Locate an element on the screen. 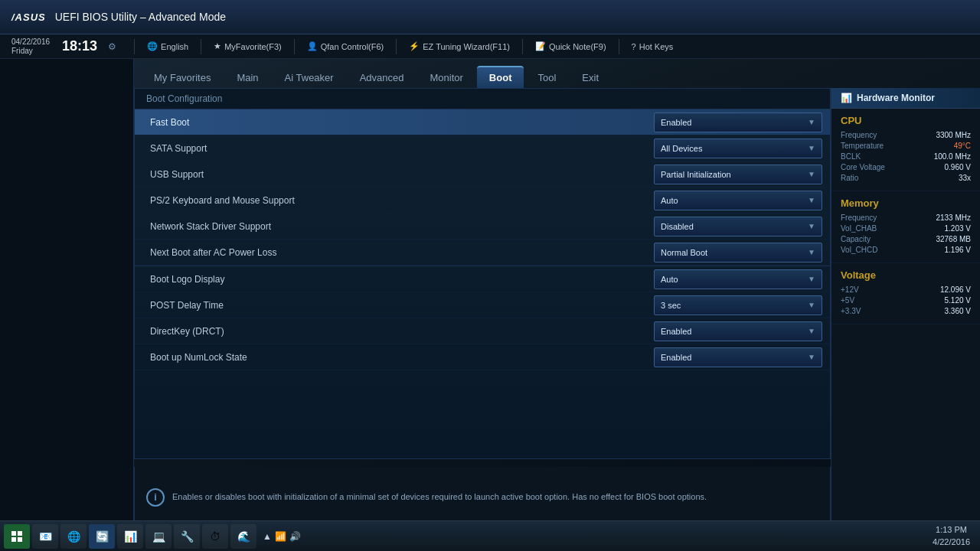 This screenshot has width=980, height=551. tab-tool: Tool is located at coordinates (547, 78).